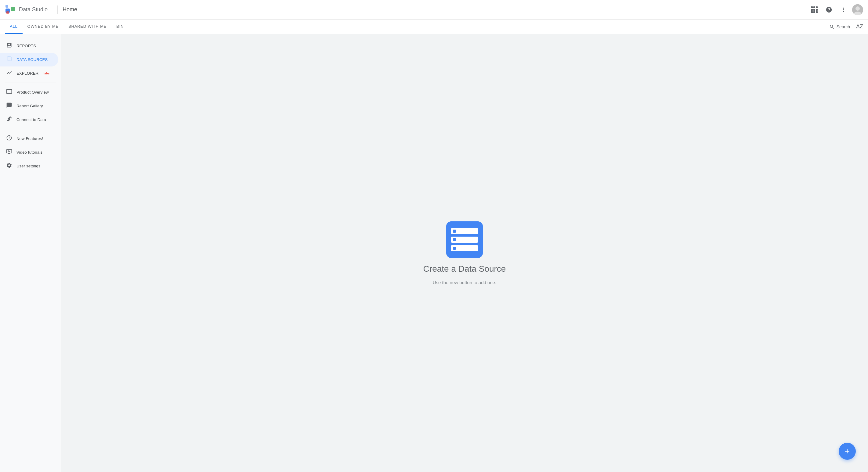 This screenshot has width=868, height=472. What do you see at coordinates (9, 139) in the screenshot?
I see `new-features-icon` at bounding box center [9, 139].